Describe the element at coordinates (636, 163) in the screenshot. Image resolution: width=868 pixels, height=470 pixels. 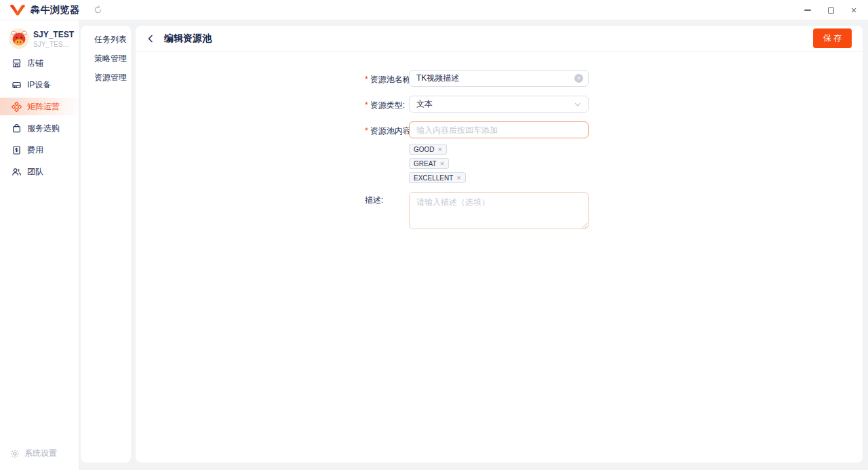
I see `tag-line: GREAT ×` at that location.